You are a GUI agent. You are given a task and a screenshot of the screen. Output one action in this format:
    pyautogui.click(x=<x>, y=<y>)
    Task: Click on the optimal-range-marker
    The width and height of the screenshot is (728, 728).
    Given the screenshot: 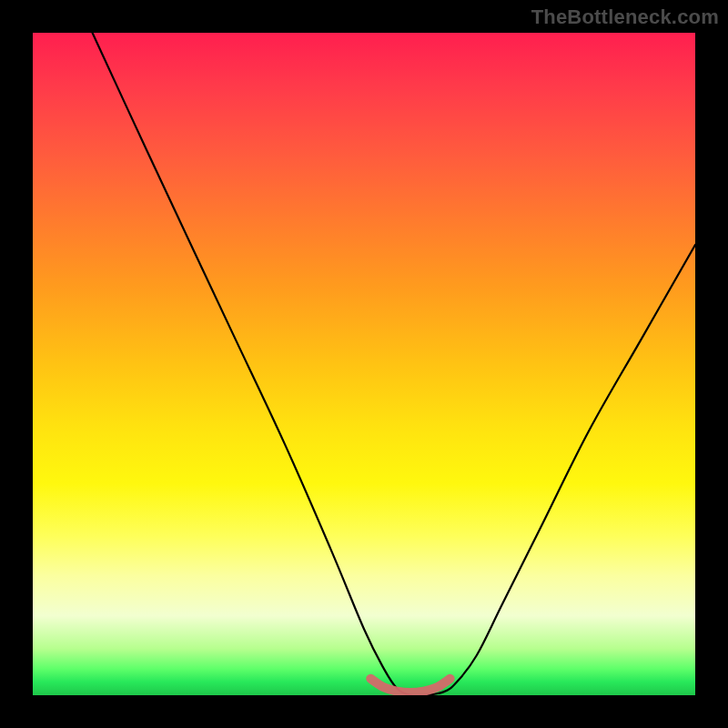 What is the action you would take?
    pyautogui.click(x=410, y=686)
    